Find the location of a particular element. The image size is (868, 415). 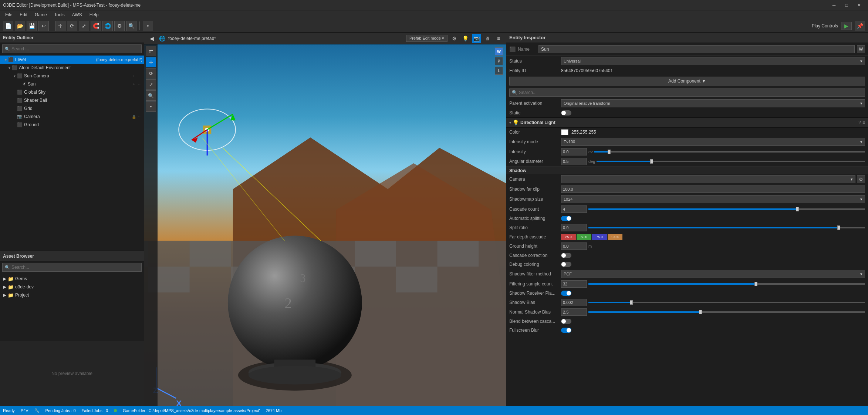

toolbar-world: 🌐 is located at coordinates (108, 26).